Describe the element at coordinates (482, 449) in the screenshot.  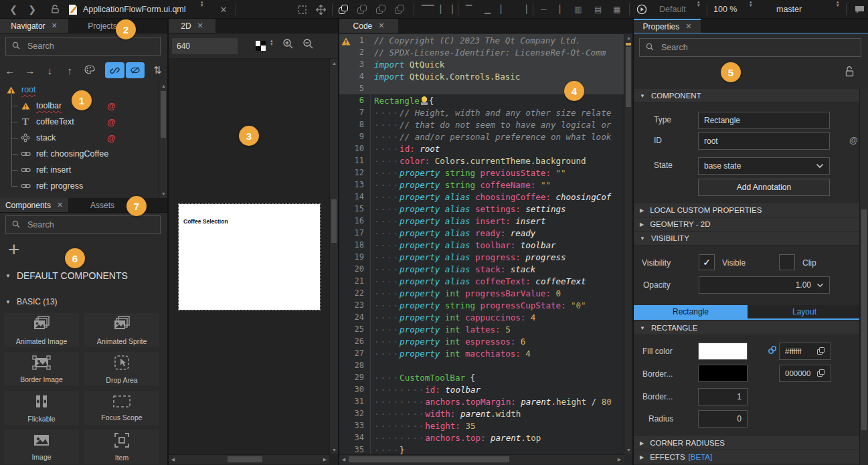
I see `code-line: 35····}` at that location.